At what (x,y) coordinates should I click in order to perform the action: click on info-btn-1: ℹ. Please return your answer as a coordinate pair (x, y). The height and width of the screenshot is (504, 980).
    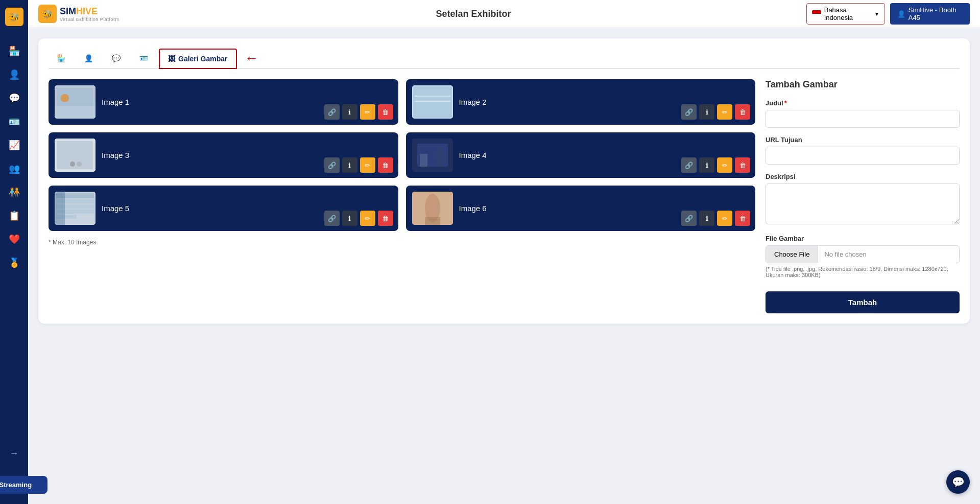
    Looking at the image, I should click on (350, 112).